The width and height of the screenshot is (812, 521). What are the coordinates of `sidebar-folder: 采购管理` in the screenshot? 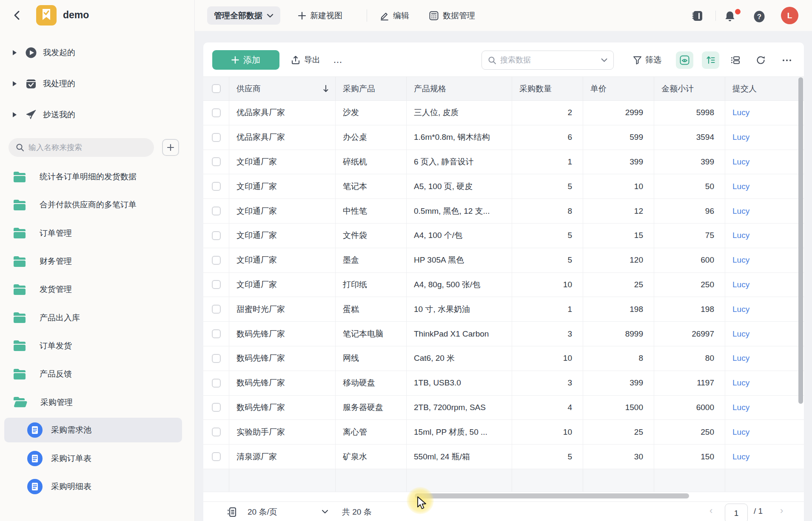 It's located at (97, 402).